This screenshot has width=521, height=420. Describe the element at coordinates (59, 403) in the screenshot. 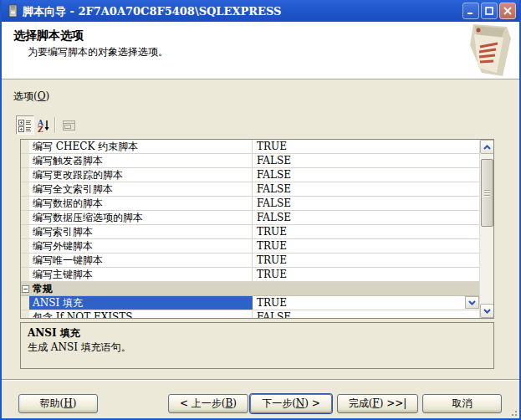

I see `help-button: 帮助(H)` at that location.